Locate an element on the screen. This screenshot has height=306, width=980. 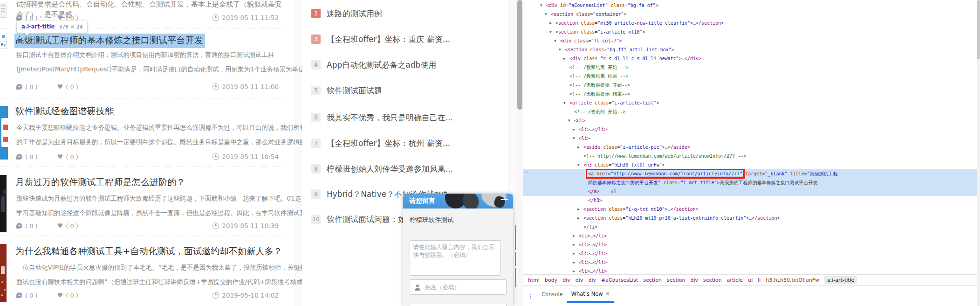
ranking-item: 3【全程班offer】坐标：重庆 薪资... is located at coordinates (381, 39).